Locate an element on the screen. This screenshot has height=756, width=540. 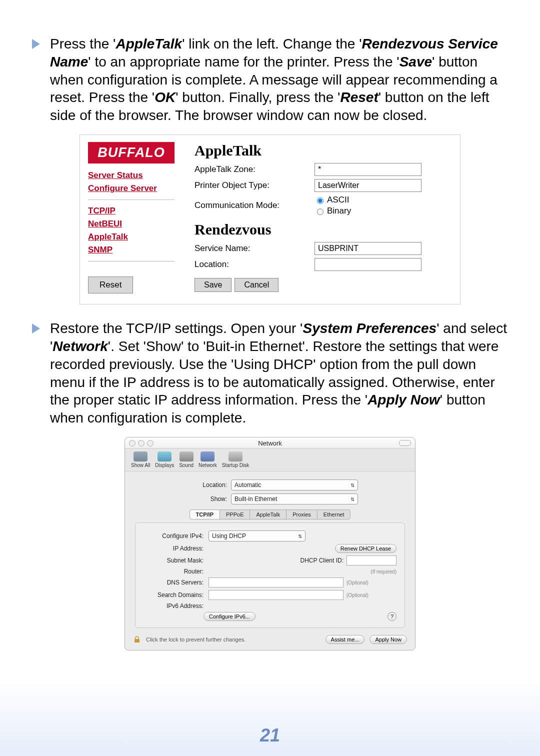
keyword: AppleTalk is located at coordinates (149, 44).